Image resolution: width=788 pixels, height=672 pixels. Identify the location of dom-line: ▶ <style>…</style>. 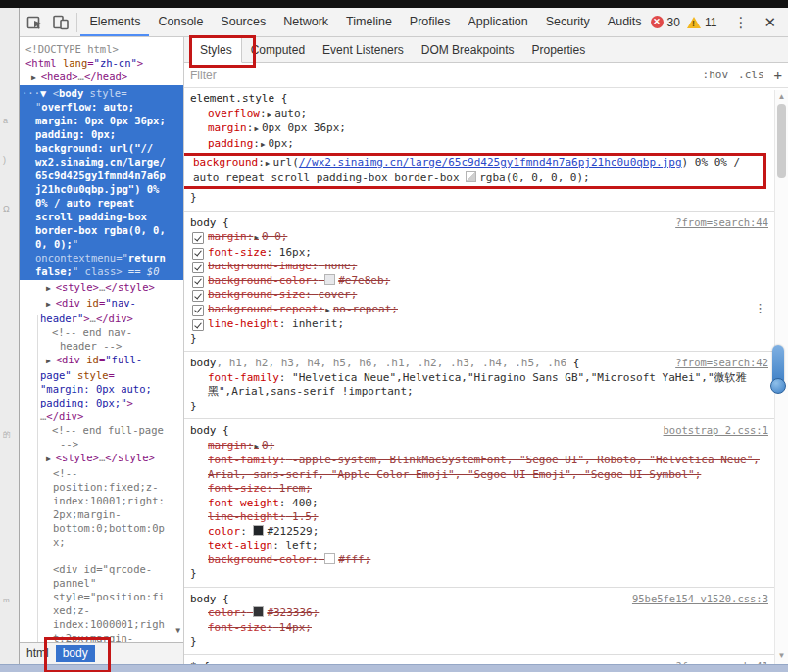
(102, 288).